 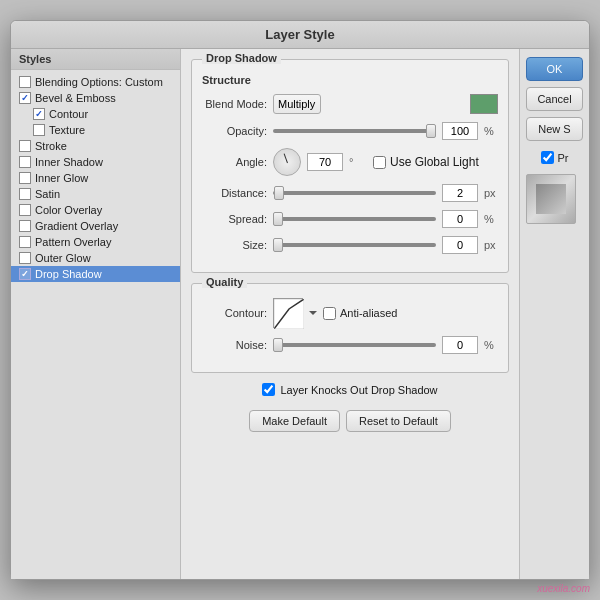 What do you see at coordinates (51, 146) in the screenshot?
I see `stroke-label: Stroke` at bounding box center [51, 146].